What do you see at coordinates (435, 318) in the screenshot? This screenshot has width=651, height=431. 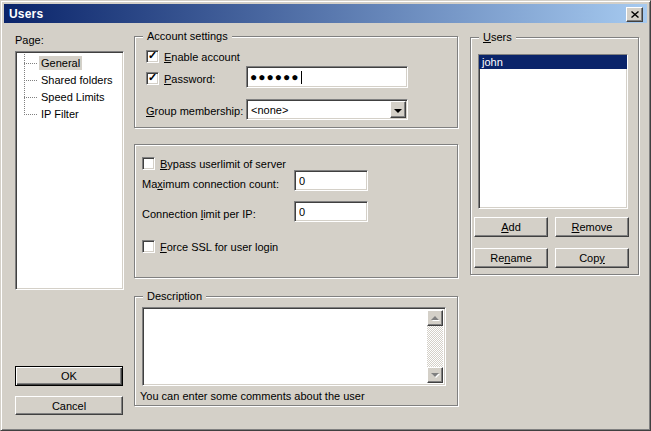 I see `arrow-up-icon` at bounding box center [435, 318].